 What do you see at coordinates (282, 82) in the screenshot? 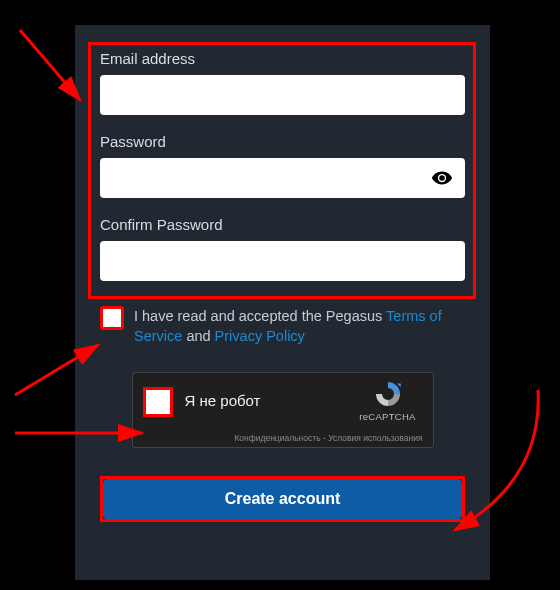
I see `email-field-block: Email address` at bounding box center [282, 82].